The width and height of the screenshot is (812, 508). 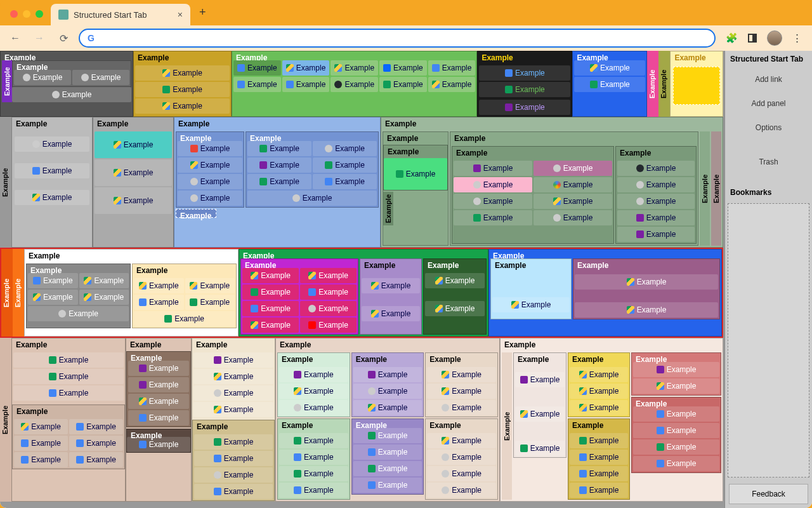 What do you see at coordinates (14, 14) in the screenshot?
I see `close-window` at bounding box center [14, 14].